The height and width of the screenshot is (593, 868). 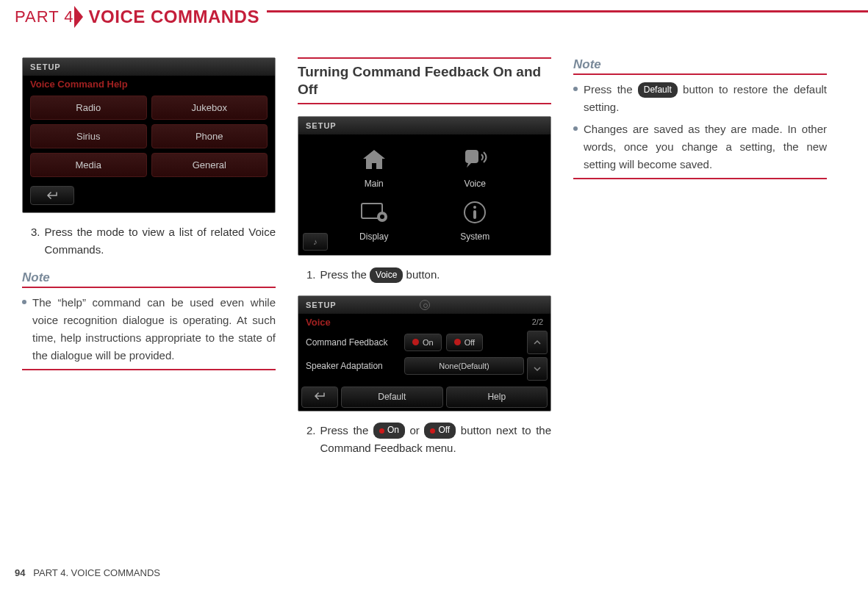 I want to click on bullet-text: Press the Default button to restore the …, so click(x=706, y=98).